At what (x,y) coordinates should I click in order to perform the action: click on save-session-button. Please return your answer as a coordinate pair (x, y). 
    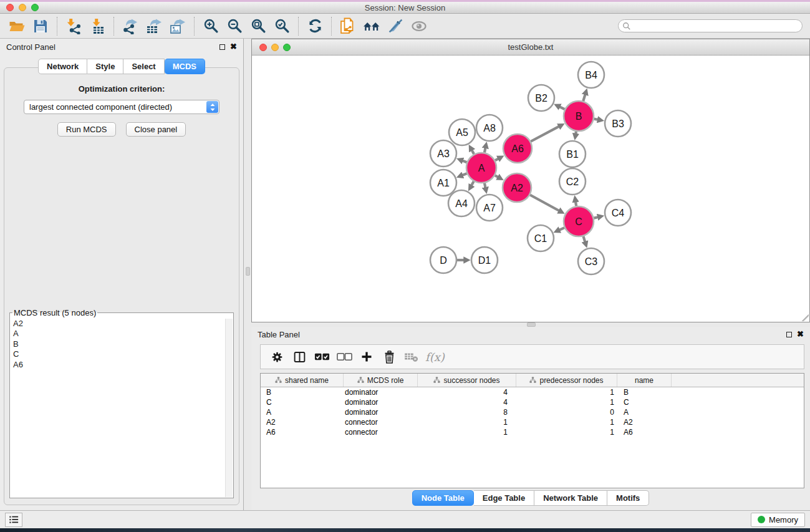
    Looking at the image, I should click on (41, 26).